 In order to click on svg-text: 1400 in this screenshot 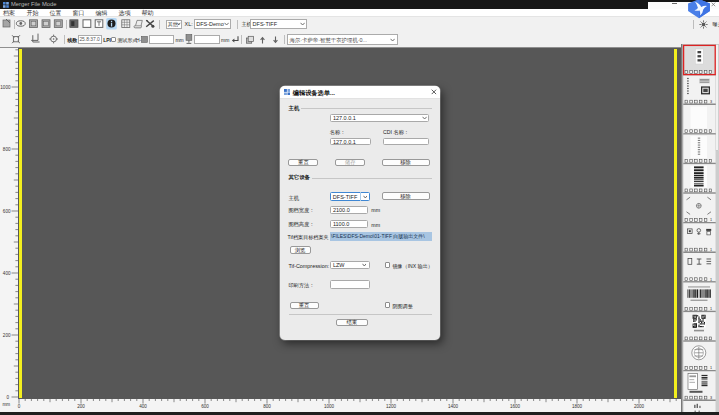, I will do `click(454, 406)`.